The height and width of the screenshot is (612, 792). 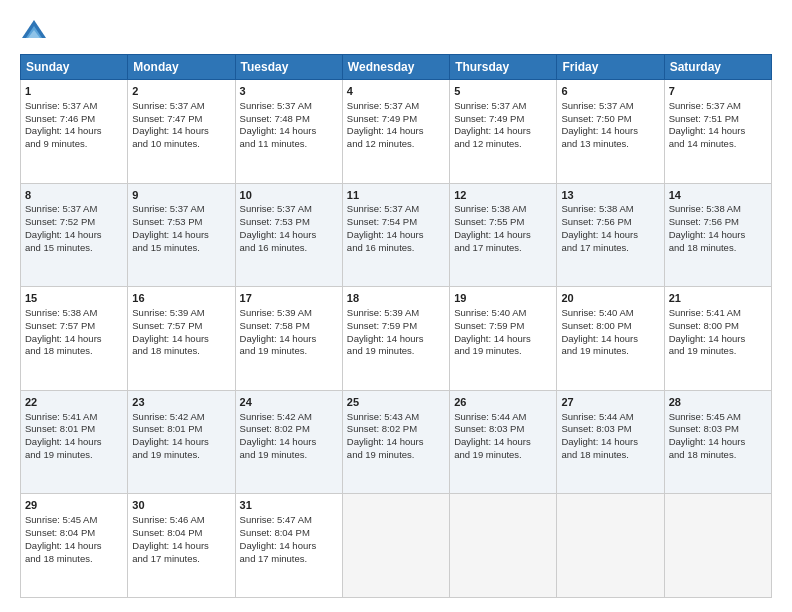 What do you see at coordinates (396, 248) in the screenshot?
I see `day-info: and 16 minutes.` at bounding box center [396, 248].